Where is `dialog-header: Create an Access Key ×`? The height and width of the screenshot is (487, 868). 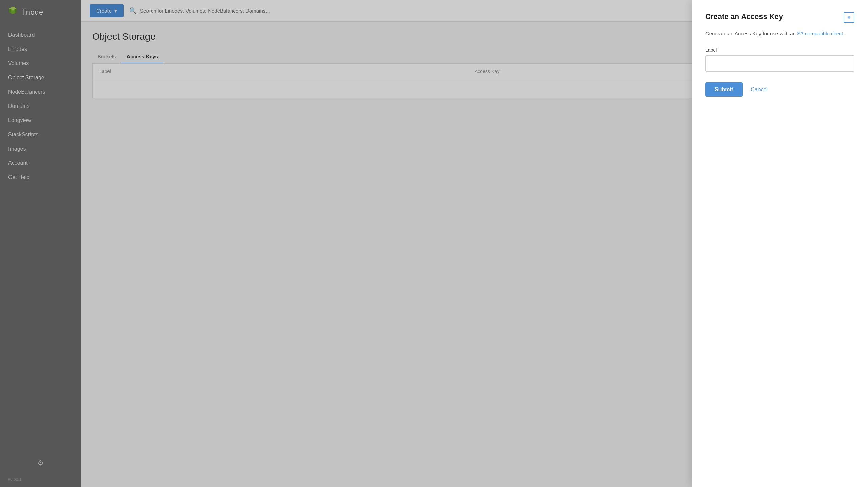
dialog-header: Create an Access Key × is located at coordinates (780, 18).